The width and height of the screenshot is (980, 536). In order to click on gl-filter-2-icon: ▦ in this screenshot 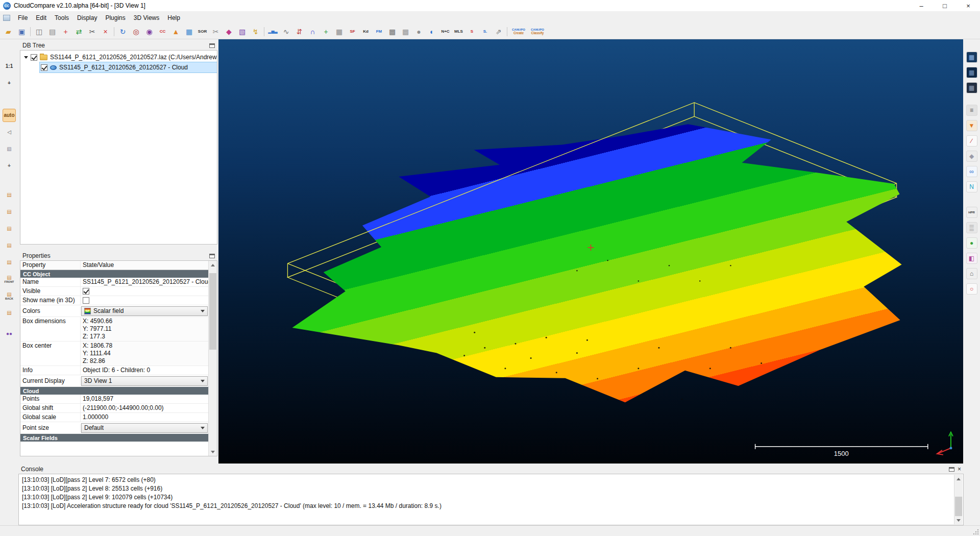, I will do `click(972, 72)`.